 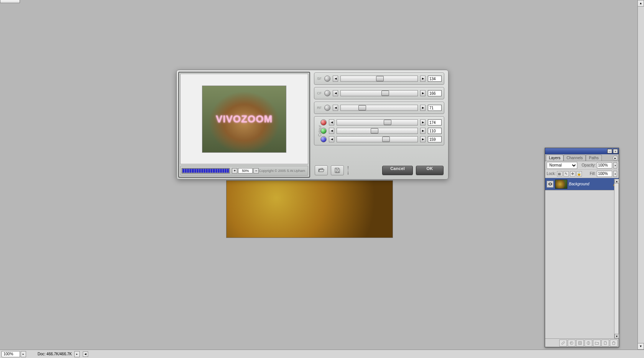 What do you see at coordinates (377, 131) in the screenshot?
I see `green-slider` at bounding box center [377, 131].